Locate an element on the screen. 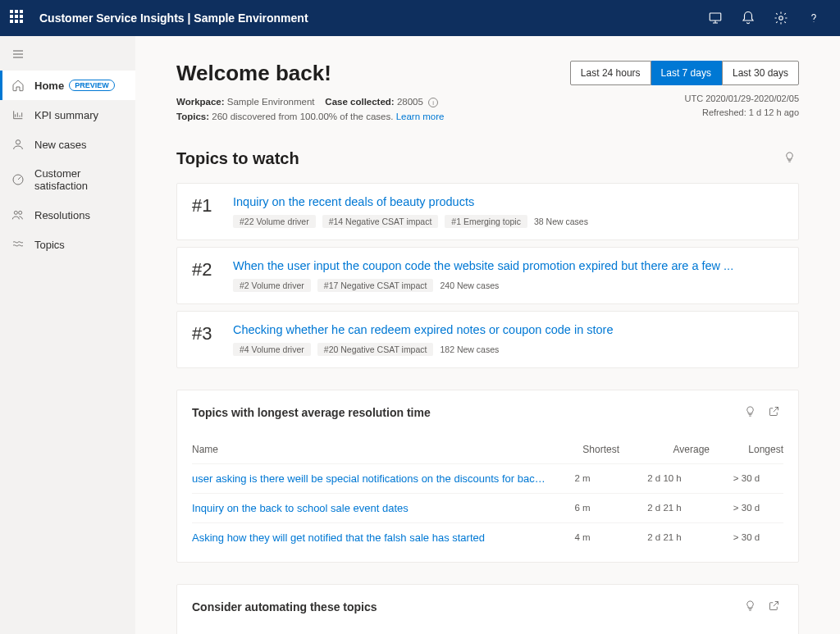  app-title: Customer Service Insights | Sample Envir… is located at coordinates (174, 18).